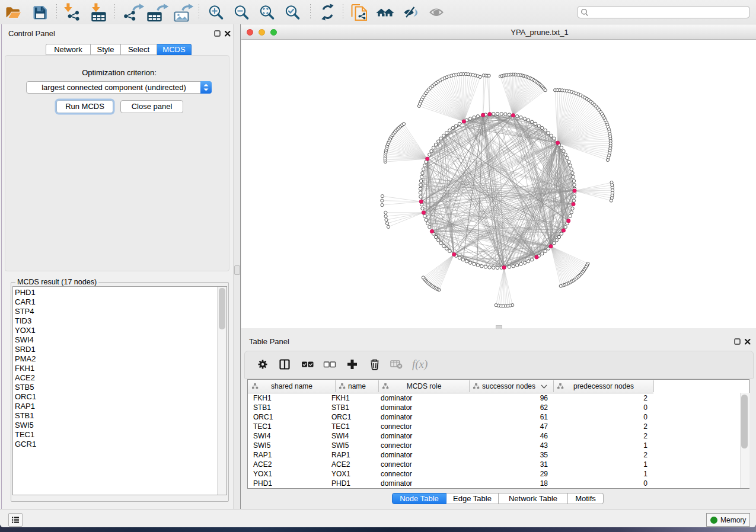  Describe the element at coordinates (604, 386) in the screenshot. I see `svg-text: predecessor nodes` at that location.